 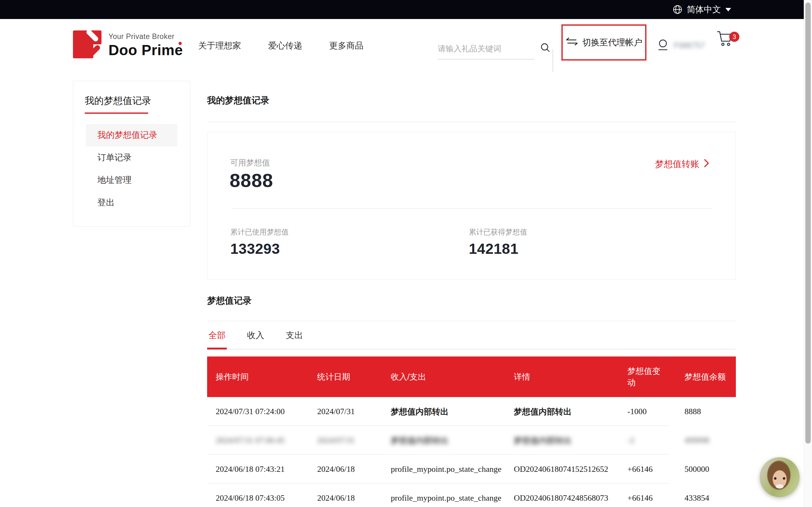 What do you see at coordinates (808, 253) in the screenshot?
I see `scrollbar-track` at bounding box center [808, 253].